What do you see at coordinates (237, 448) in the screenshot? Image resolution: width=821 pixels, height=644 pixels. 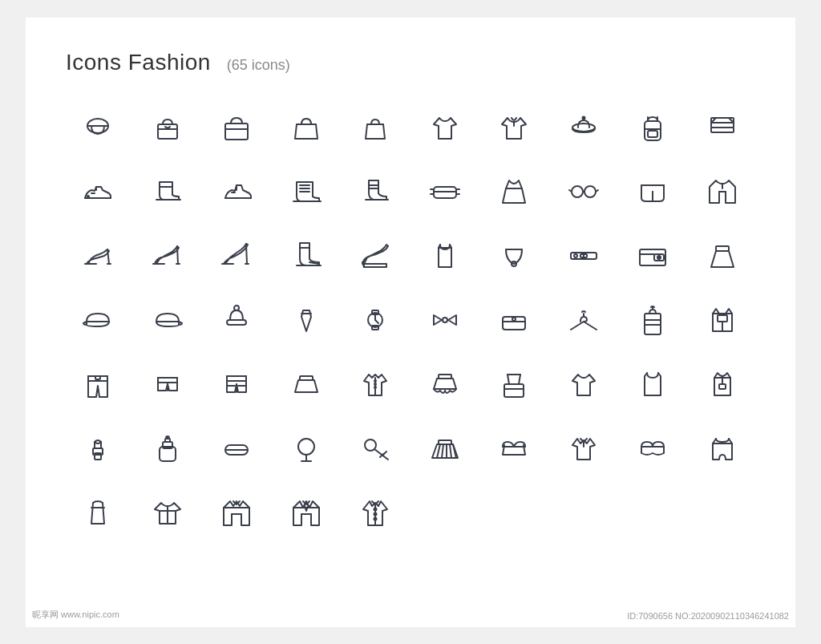 I see `icon-compact` at bounding box center [237, 448].